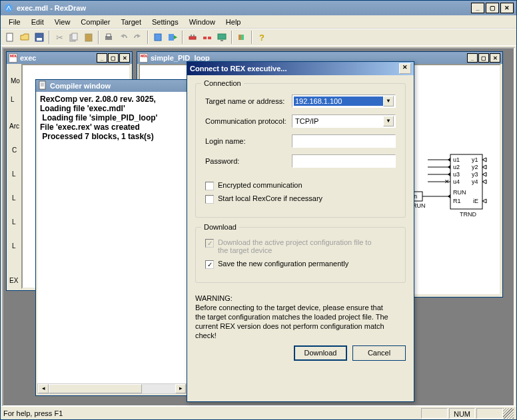 Image resolution: width=517 pixels, height=420 pixels. Describe the element at coordinates (43, 86) in the screenshot. I see `document-icon` at that location.